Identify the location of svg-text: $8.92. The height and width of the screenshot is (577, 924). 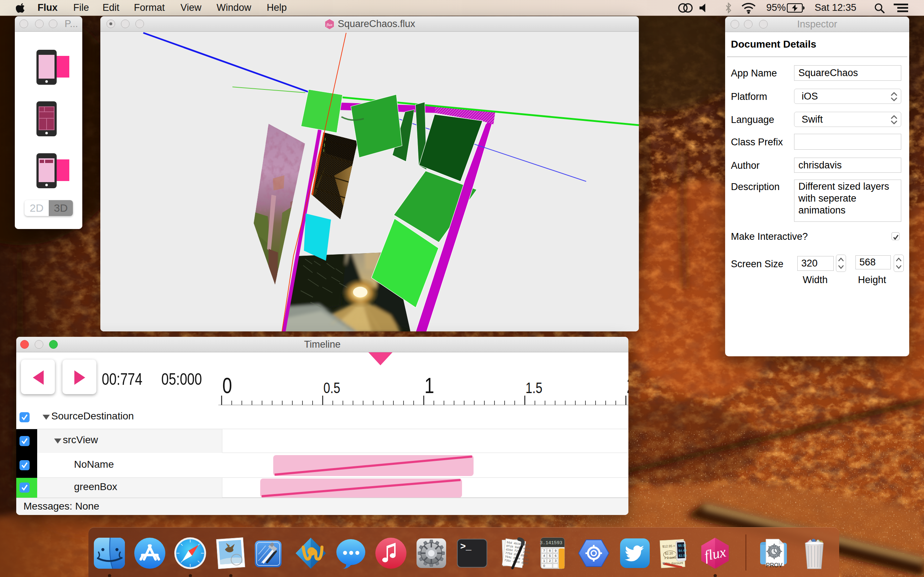
(682, 546).